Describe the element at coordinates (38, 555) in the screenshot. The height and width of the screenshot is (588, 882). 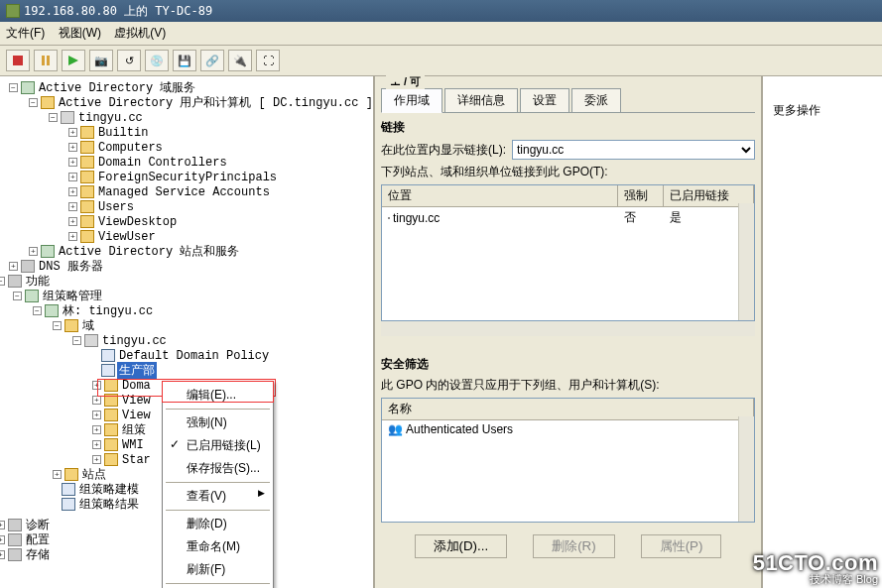
I see `tree-storage: 存储` at that location.